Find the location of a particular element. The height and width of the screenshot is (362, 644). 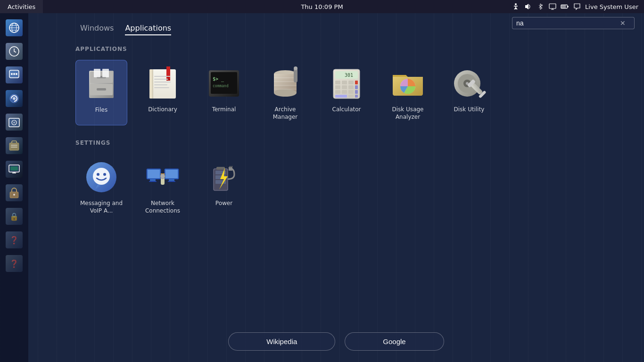

app-disk-usage: Disk Usage Analyzer is located at coordinates (408, 92).